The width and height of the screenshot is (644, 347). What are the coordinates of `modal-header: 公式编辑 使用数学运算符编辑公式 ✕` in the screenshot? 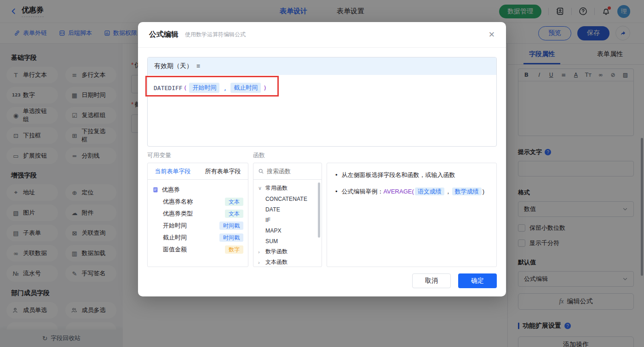 It's located at (322, 35).